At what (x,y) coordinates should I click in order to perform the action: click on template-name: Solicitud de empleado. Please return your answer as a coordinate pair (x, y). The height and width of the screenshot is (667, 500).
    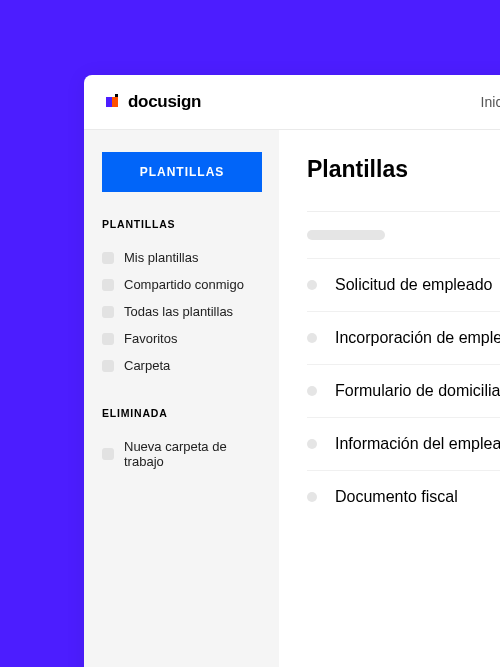
    Looking at the image, I should click on (414, 285).